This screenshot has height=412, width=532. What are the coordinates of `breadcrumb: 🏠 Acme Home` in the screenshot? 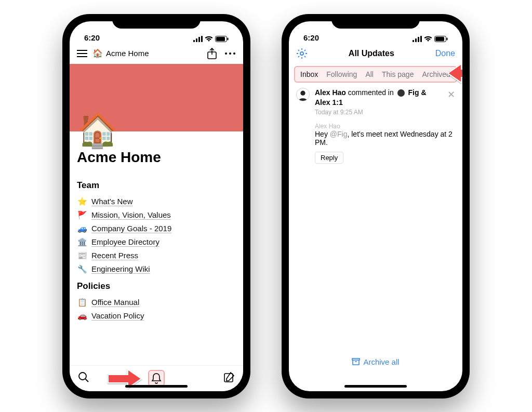 It's located at (147, 53).